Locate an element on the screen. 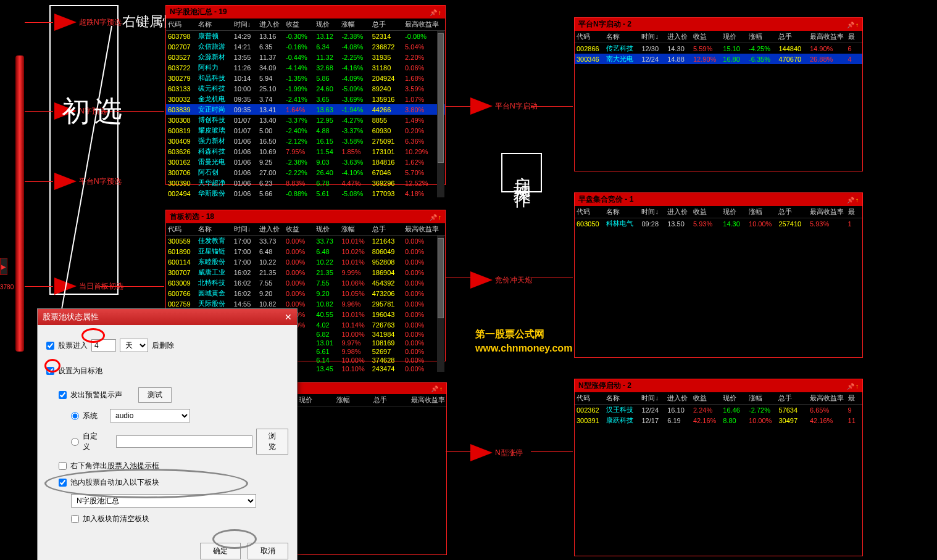 Image resolution: width=937 pixels, height=560 pixels. panel-header: 平台N字启动 - 2 📌↑ is located at coordinates (718, 25).